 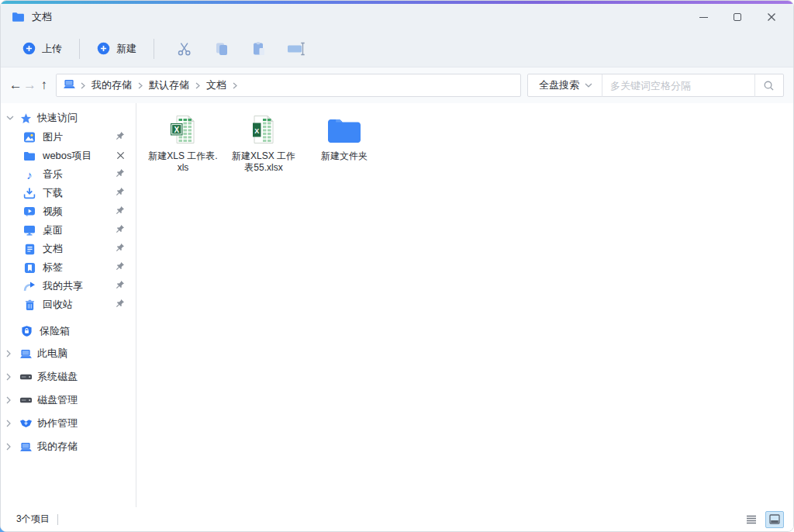 What do you see at coordinates (264, 141) in the screenshot?
I see `file-item-xlsx: X 新建XLSX 工作表55.xlsx` at bounding box center [264, 141].